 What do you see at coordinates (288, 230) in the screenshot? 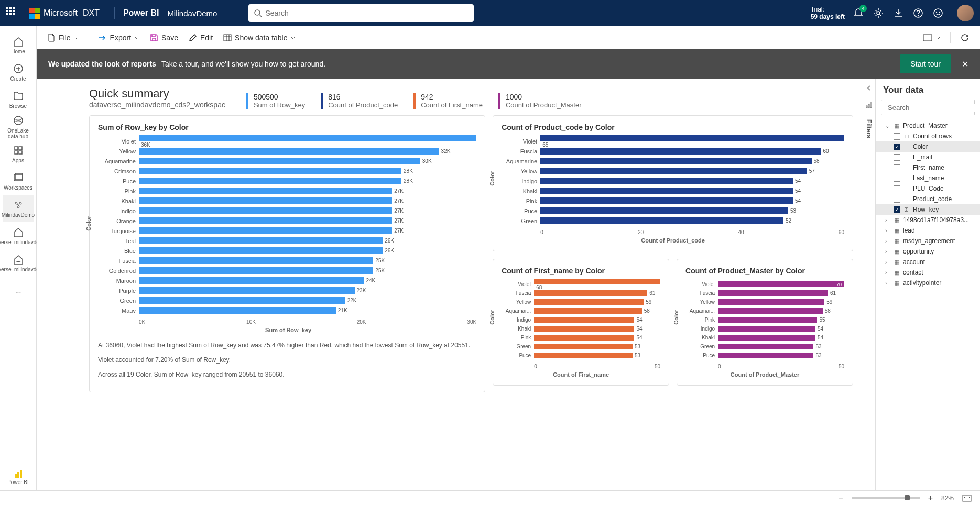
I see `bar-row: Turquoise27K` at bounding box center [288, 230].